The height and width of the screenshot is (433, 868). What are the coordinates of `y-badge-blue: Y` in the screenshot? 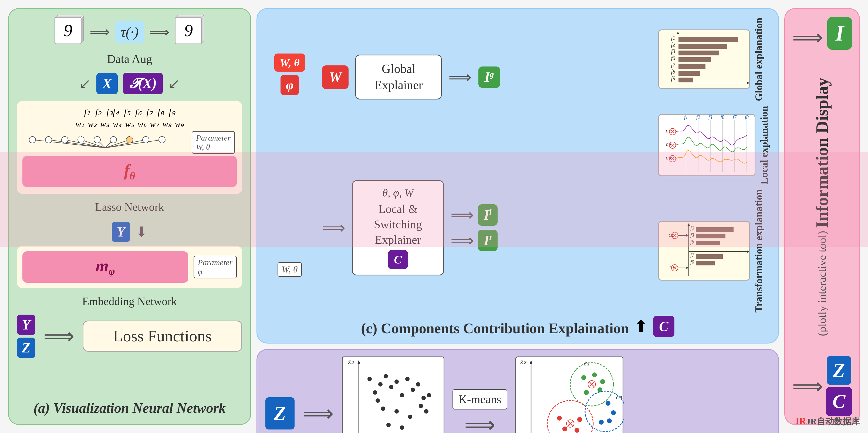 It's located at (121, 232).